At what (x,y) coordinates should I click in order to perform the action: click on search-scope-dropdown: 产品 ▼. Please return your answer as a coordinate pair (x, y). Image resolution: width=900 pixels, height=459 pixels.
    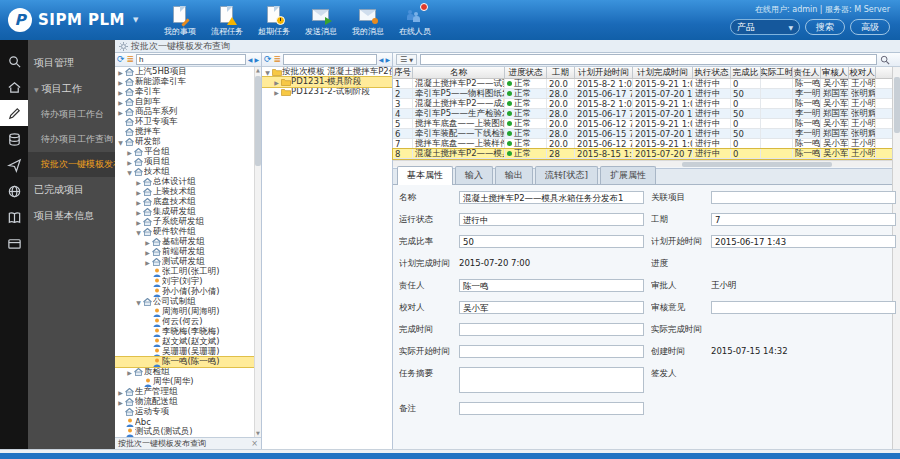
    Looking at the image, I should click on (765, 27).